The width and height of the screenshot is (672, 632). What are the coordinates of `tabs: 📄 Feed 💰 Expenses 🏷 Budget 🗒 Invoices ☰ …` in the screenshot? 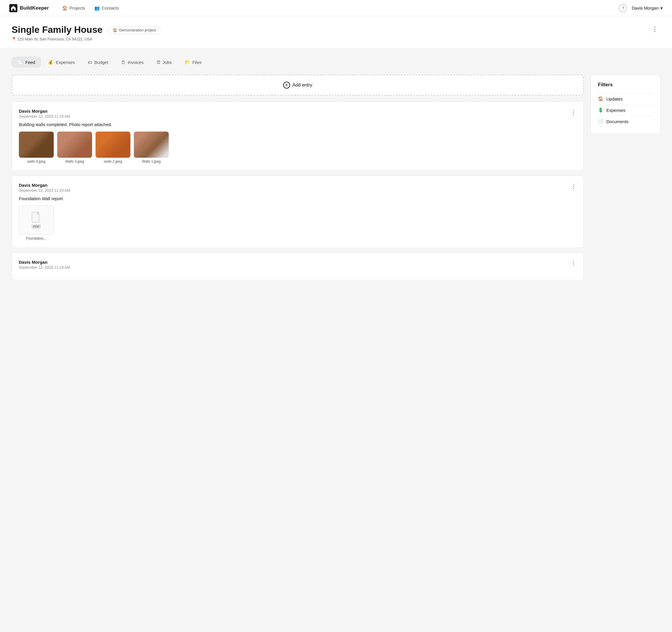 It's located at (336, 62).